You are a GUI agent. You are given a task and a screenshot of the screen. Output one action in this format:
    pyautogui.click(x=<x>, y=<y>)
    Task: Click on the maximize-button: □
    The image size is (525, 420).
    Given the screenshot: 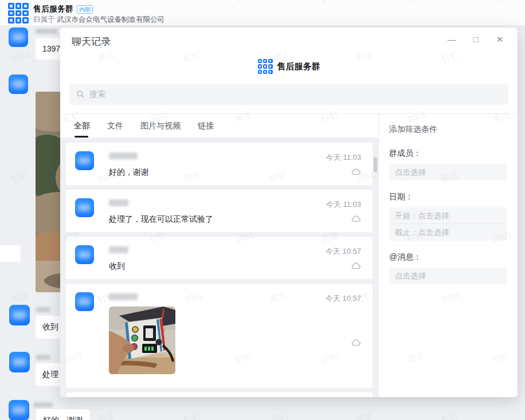 What is the action you would take?
    pyautogui.click(x=476, y=40)
    